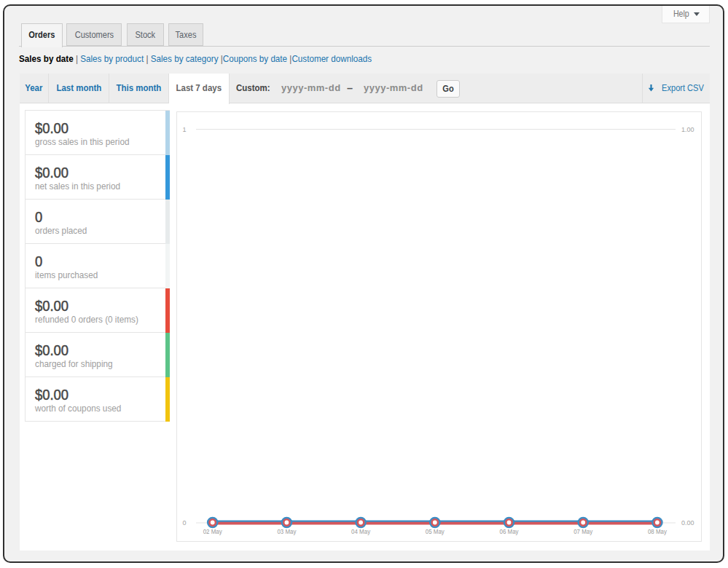  What do you see at coordinates (510, 532) in the screenshot?
I see `svg-text: 06 May` at bounding box center [510, 532].